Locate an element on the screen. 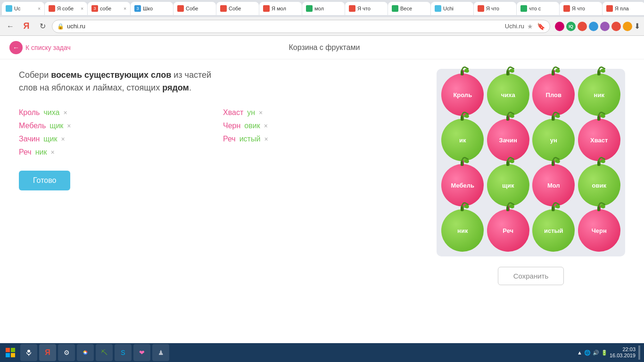  fruit-lime-ovik: овик is located at coordinates (599, 185).